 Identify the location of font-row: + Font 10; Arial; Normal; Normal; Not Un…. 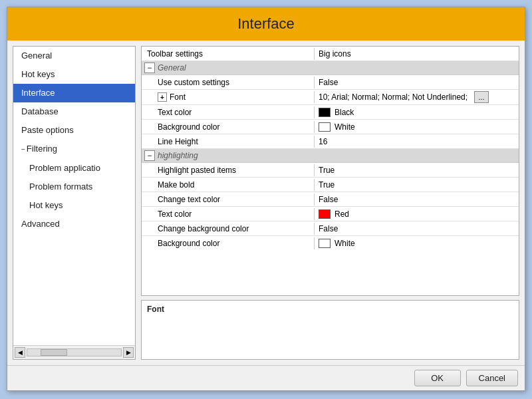
(330, 97).